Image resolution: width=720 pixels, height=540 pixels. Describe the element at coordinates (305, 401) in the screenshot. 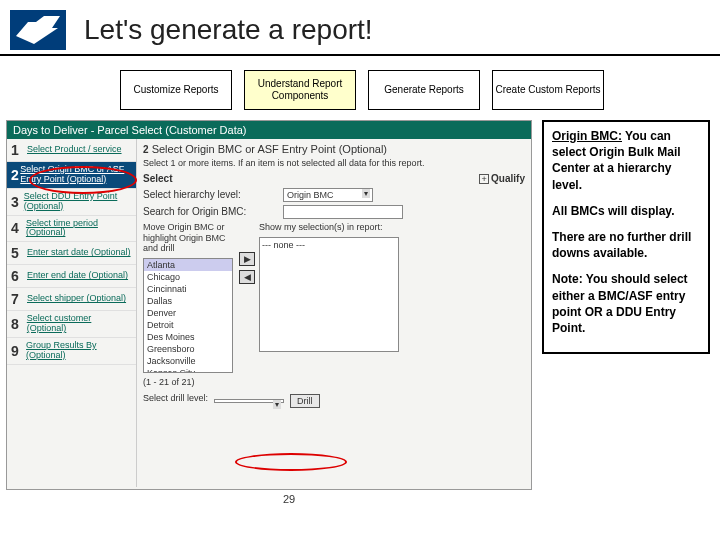

I see `drill-button: Drill` at that location.